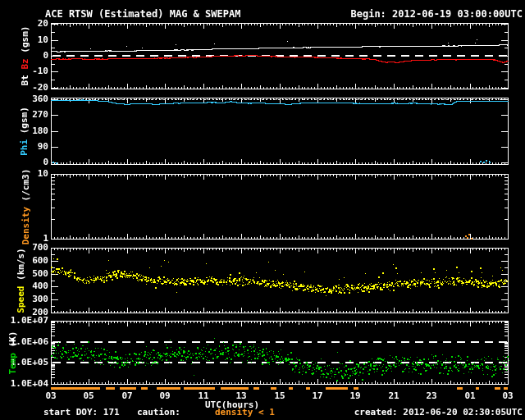 This screenshot has height=420, width=525. What do you see at coordinates (436, 15) in the screenshot?
I see `begin-timestamp: Begin: 2012-06-19 03:00:00UTC` at bounding box center [436, 15].